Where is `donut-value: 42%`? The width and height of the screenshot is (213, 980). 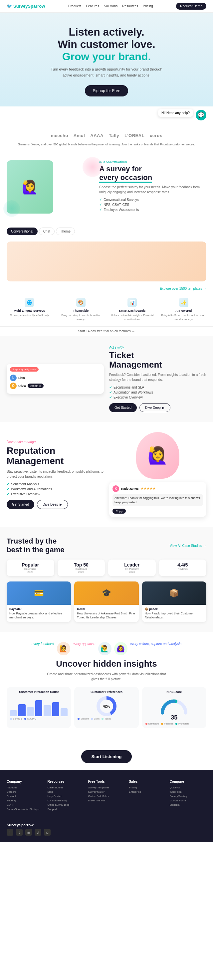
donut-value: 42% is located at coordinates (106, 706).